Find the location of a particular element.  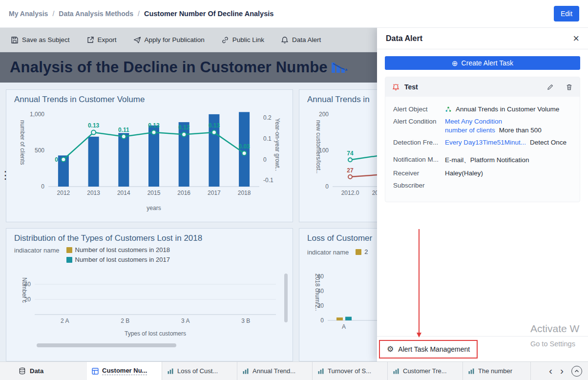

tabs-prev-icon: ‹ is located at coordinates (551, 370).